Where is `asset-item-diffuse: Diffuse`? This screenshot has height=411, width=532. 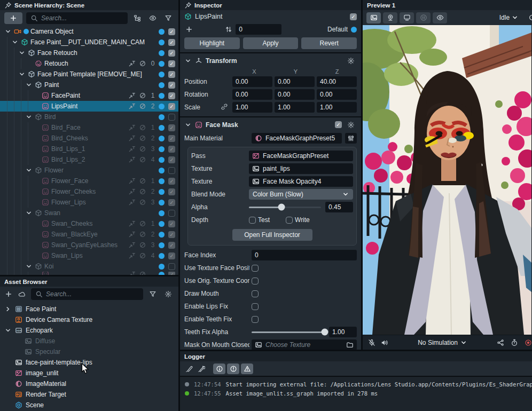
asset-item-diffuse: Diffuse is located at coordinates (89, 341).